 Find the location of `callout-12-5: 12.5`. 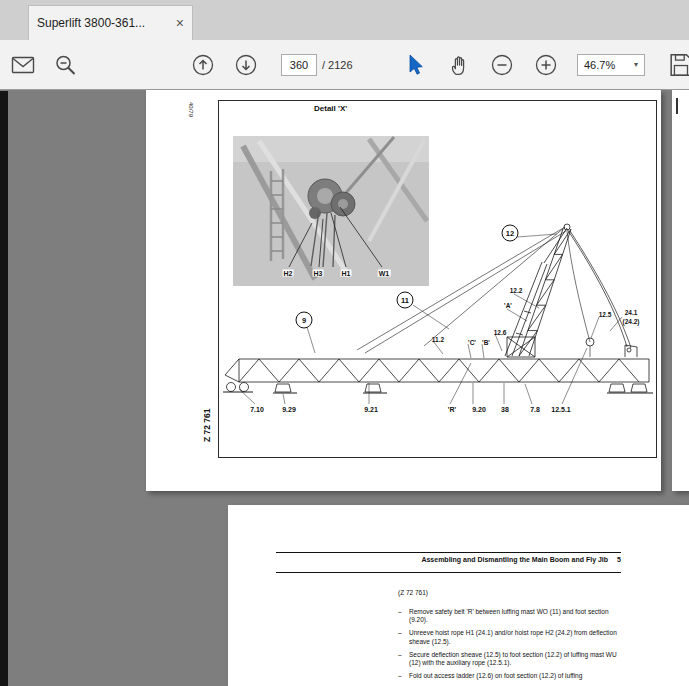

callout-12-5: 12.5 is located at coordinates (606, 314).